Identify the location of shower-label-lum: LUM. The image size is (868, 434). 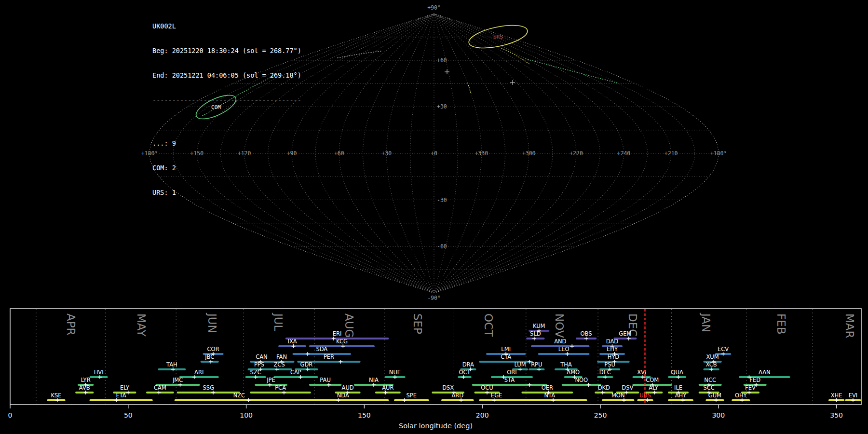
(520, 365).